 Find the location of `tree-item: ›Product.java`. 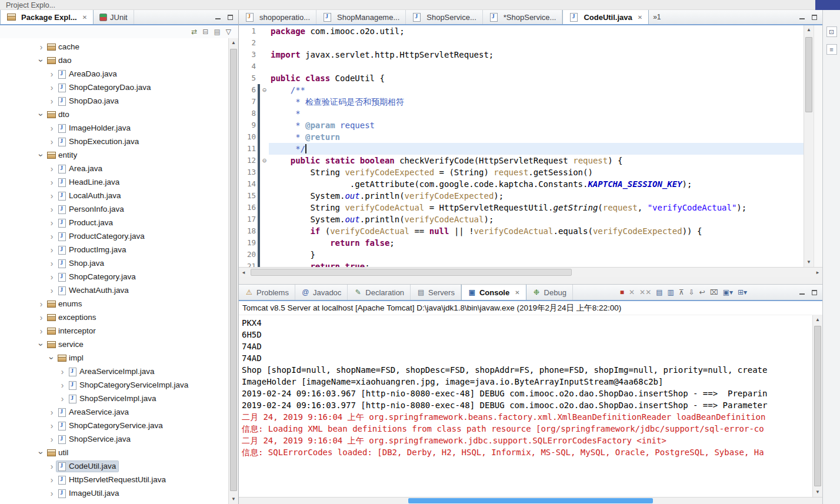

tree-item: ›Product.java is located at coordinates (114, 222).